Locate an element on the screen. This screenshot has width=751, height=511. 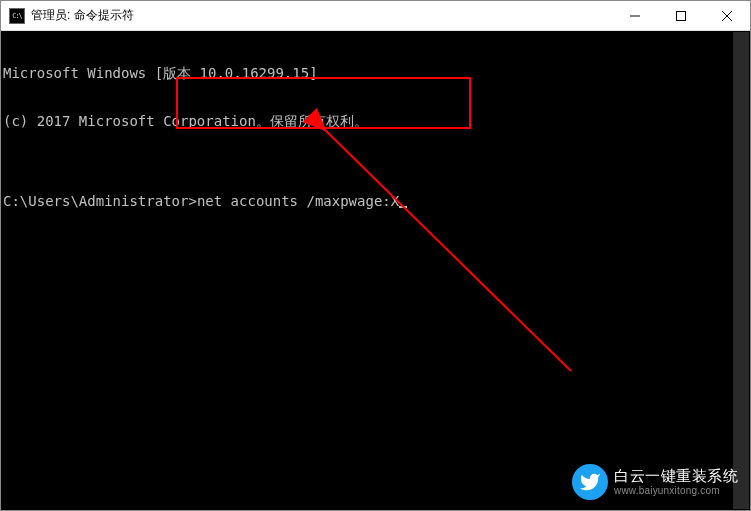
text-cursor is located at coordinates (403, 207).